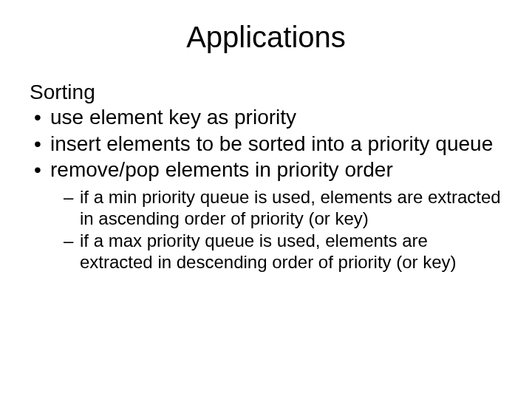 The width and height of the screenshot is (532, 399). Describe the element at coordinates (276, 117) in the screenshot. I see `list-item: use element key as priority` at that location.